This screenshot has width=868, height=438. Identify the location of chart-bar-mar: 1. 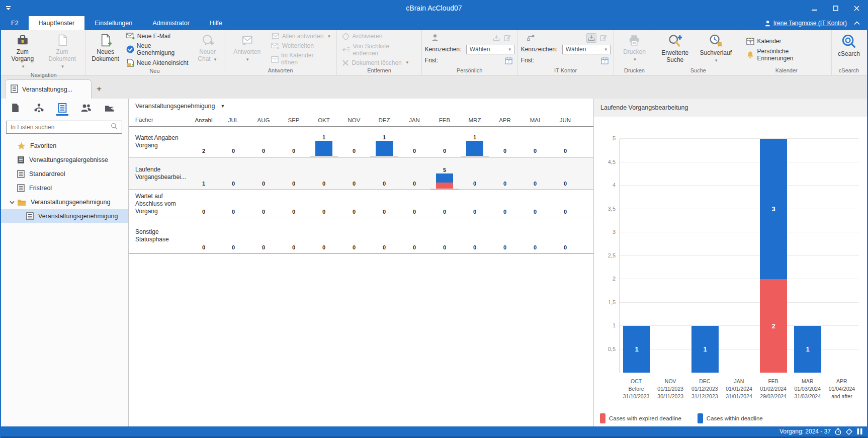
(808, 349).